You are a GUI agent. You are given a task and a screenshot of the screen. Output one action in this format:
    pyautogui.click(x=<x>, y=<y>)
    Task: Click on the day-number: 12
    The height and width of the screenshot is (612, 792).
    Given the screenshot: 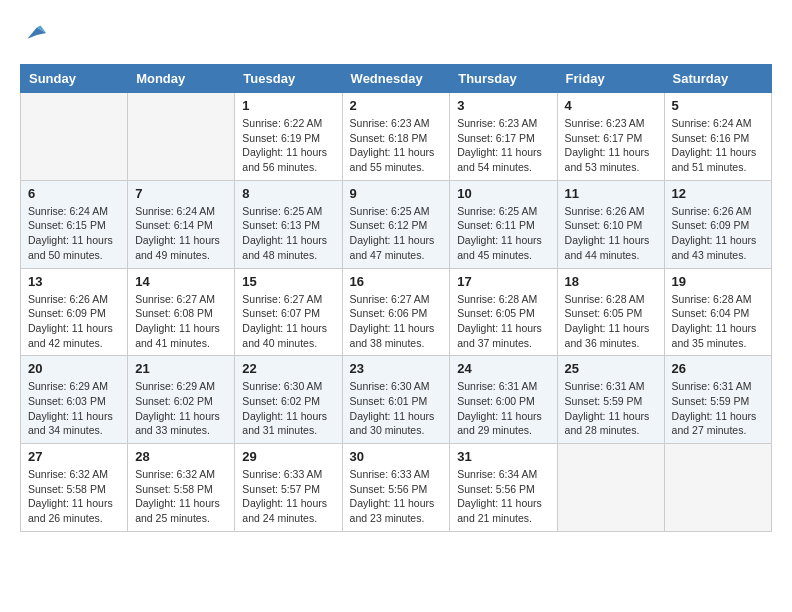 What is the action you would take?
    pyautogui.click(x=718, y=194)
    